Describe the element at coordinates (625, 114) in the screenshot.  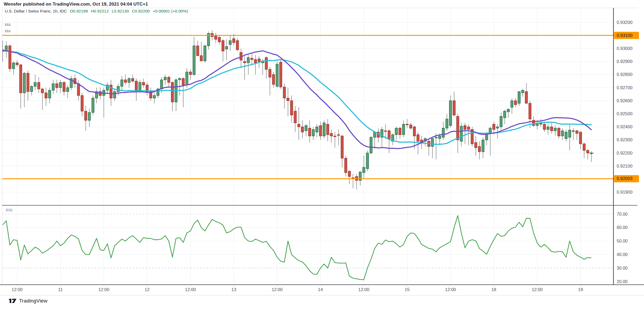
I see `price-axis-label: 0.92500` at that location.